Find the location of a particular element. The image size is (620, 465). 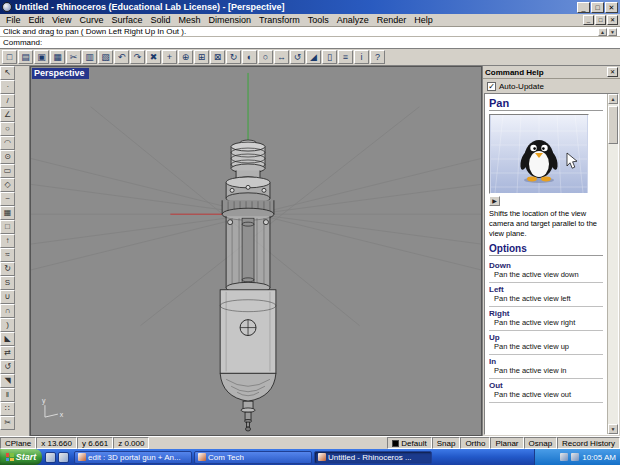

menu-item: Edit is located at coordinates (37, 20).